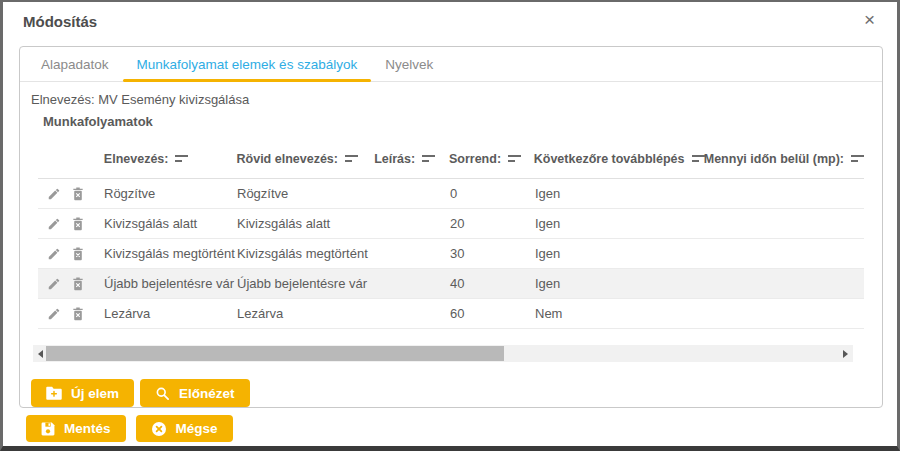 The height and width of the screenshot is (451, 900). I want to click on column-header-description: Leírás:, so click(394, 159).